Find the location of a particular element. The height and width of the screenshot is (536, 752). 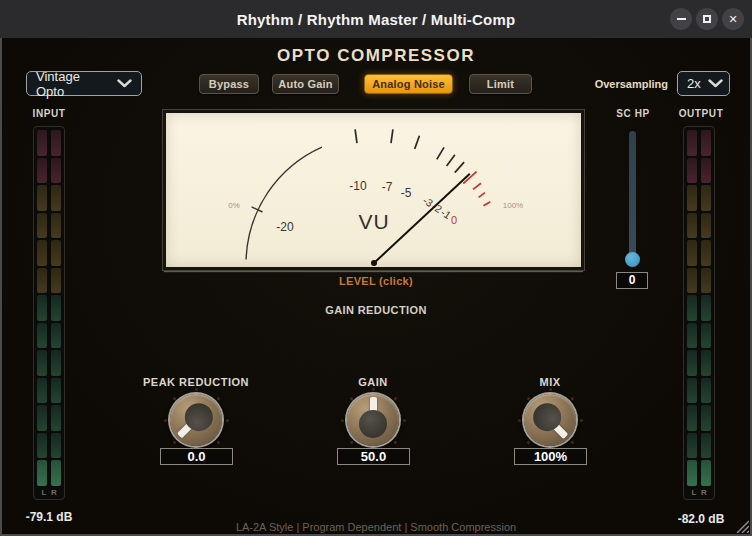

bypass-button-label: Bypass is located at coordinates (229, 84).